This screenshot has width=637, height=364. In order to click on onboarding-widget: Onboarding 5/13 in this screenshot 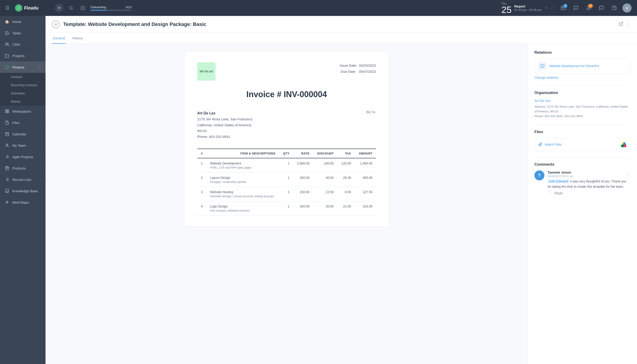, I will do `click(111, 8)`.